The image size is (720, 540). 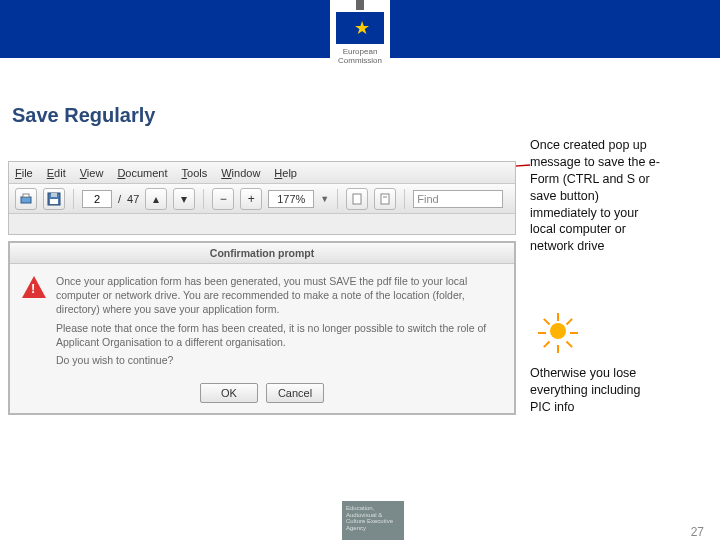 I want to click on zoom-in-button: +, so click(x=251, y=199).